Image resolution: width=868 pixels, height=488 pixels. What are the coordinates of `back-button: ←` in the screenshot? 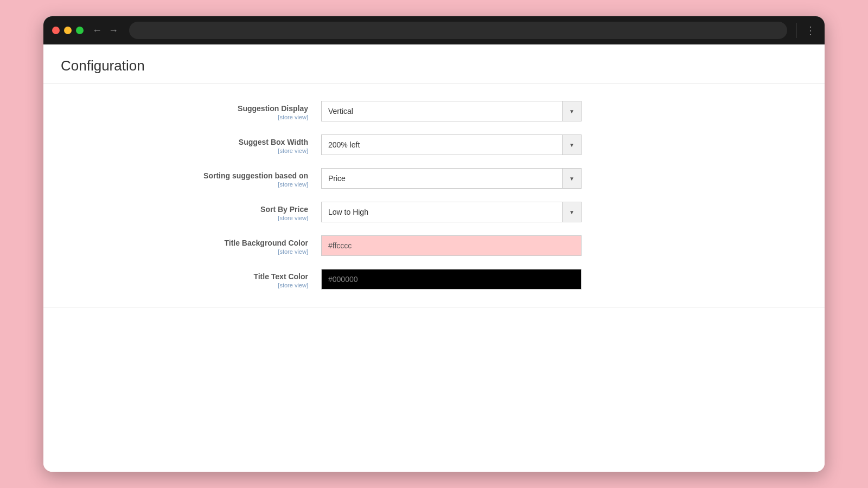 It's located at (97, 30).